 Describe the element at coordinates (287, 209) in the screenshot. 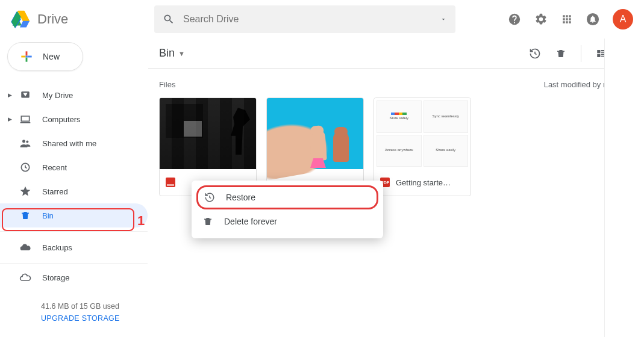

I see `context-menu: Restore Delete forever` at that location.